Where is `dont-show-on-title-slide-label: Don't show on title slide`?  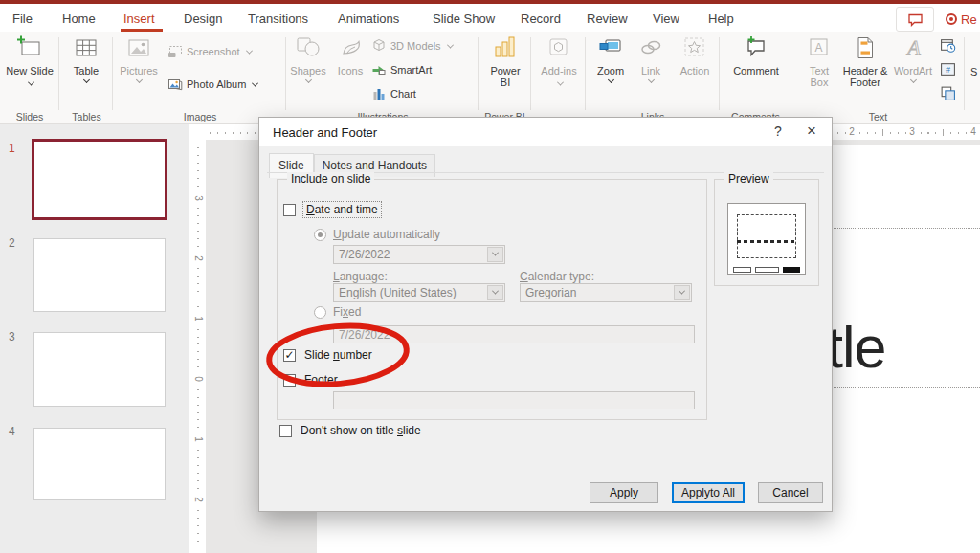
dont-show-on-title-slide-label: Don't show on title slide is located at coordinates (361, 431).